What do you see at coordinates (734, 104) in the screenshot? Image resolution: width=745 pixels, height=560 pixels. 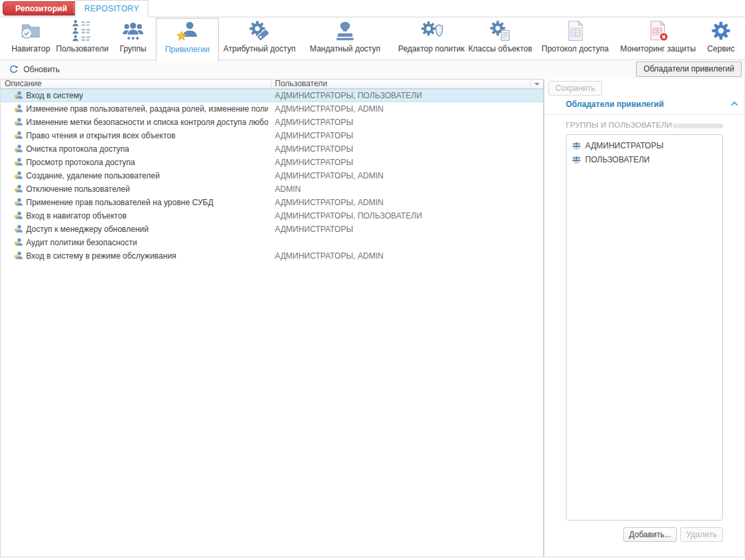 I see `chevron-up-icon` at bounding box center [734, 104].